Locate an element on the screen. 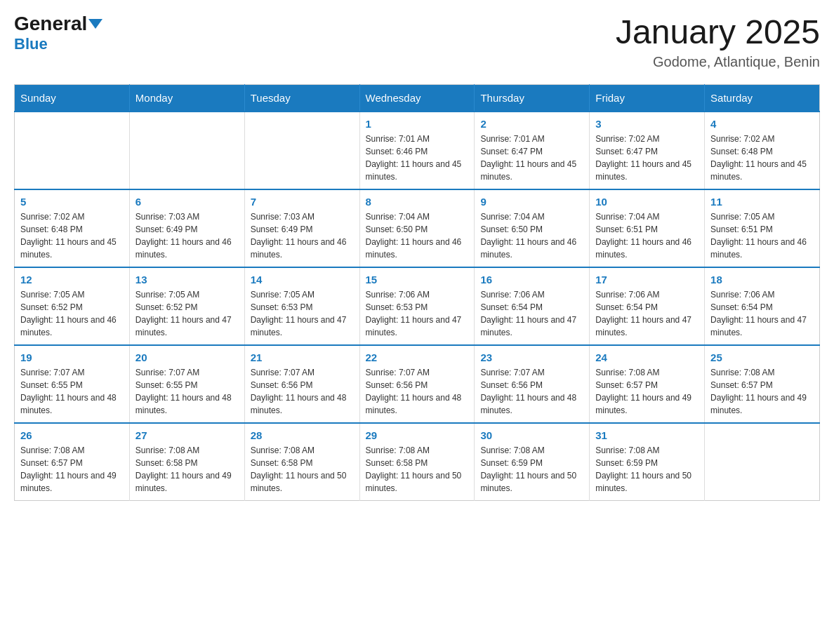 The image size is (834, 644). day-number: 3 is located at coordinates (647, 123).